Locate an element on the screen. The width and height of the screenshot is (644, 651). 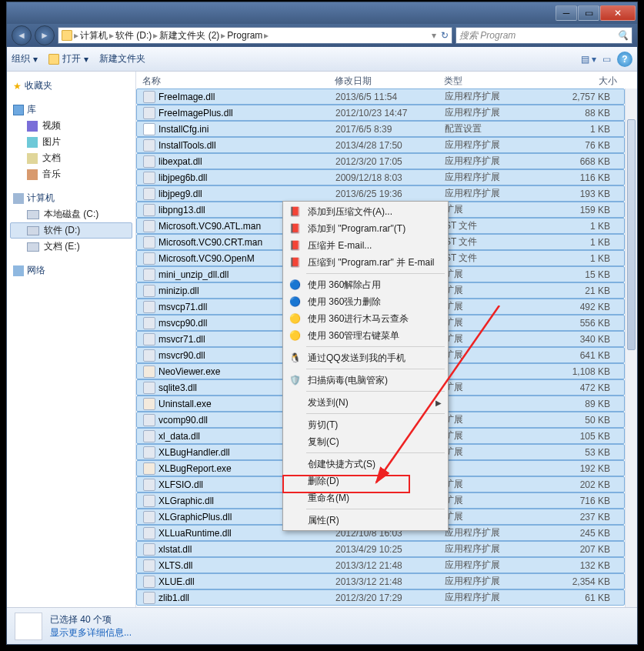
context-item: 🟡使用 360进行木马云查杀 is located at coordinates (365, 319).